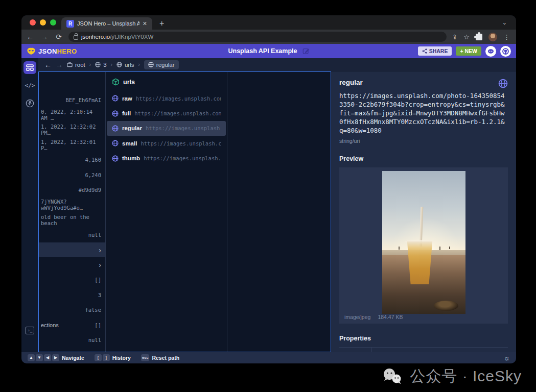 This screenshot has height=392, width=536. Describe the element at coordinates (59, 37) in the screenshot. I see `reload-icon: ⟳` at that location.